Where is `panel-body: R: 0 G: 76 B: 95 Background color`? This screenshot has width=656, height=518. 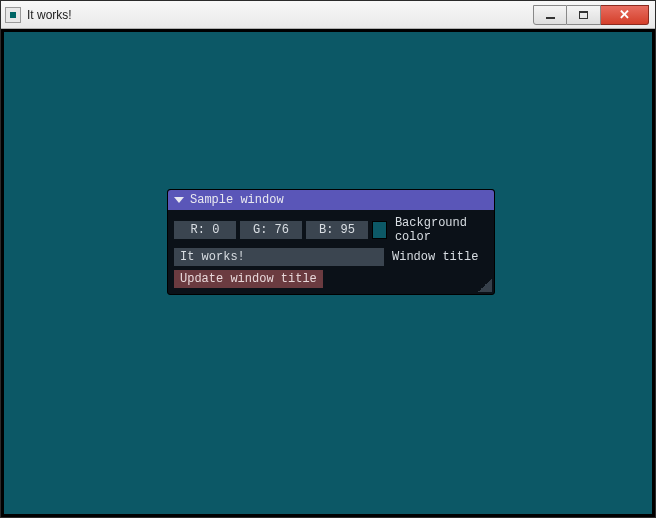
panel-body: R: 0 G: 76 B: 95 Background color is located at coordinates (331, 252).